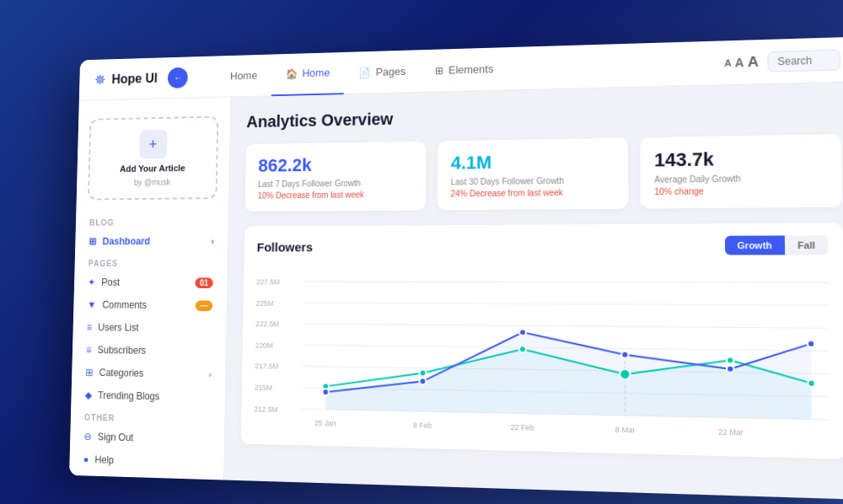 The image size is (843, 504). I want to click on stat-value-weekly: 862.2k, so click(336, 165).